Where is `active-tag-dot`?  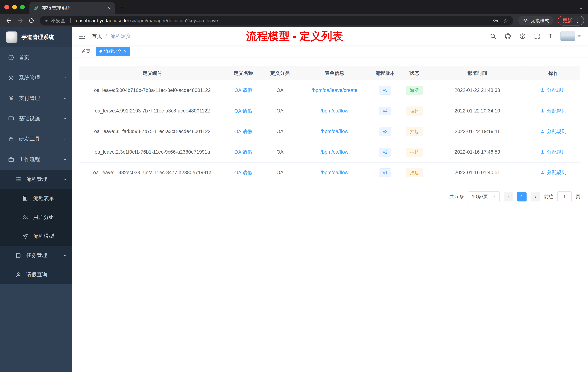
active-tag-dot is located at coordinates (101, 51).